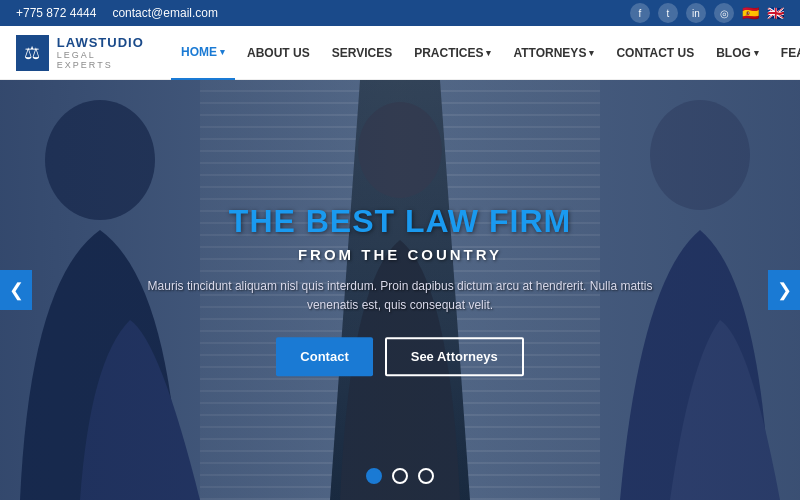 This screenshot has height=500, width=800. What do you see at coordinates (486, 53) in the screenshot?
I see `nav-menu: HOME ▾ ABOUT US SERVICES PRACTICES ▾ ATT…` at bounding box center [486, 53].